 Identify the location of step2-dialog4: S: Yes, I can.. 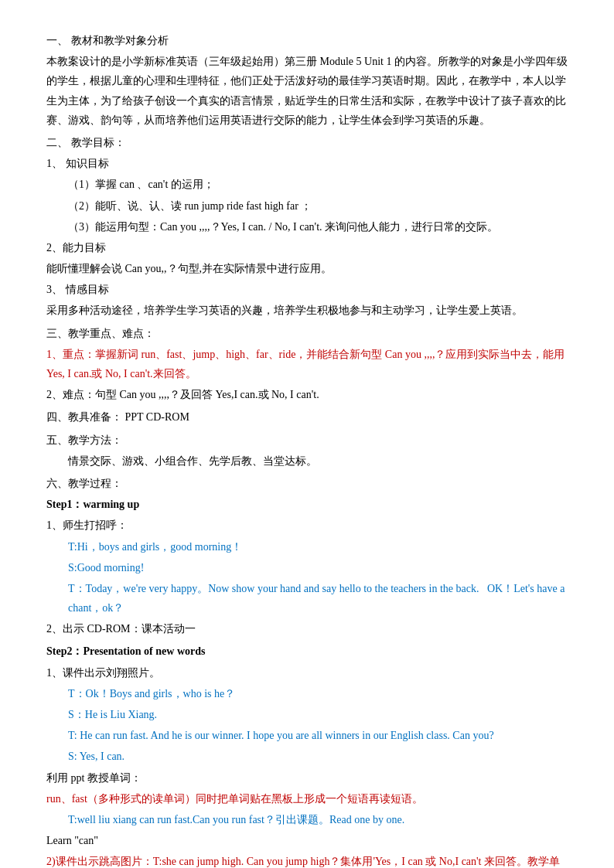
(307, 756).